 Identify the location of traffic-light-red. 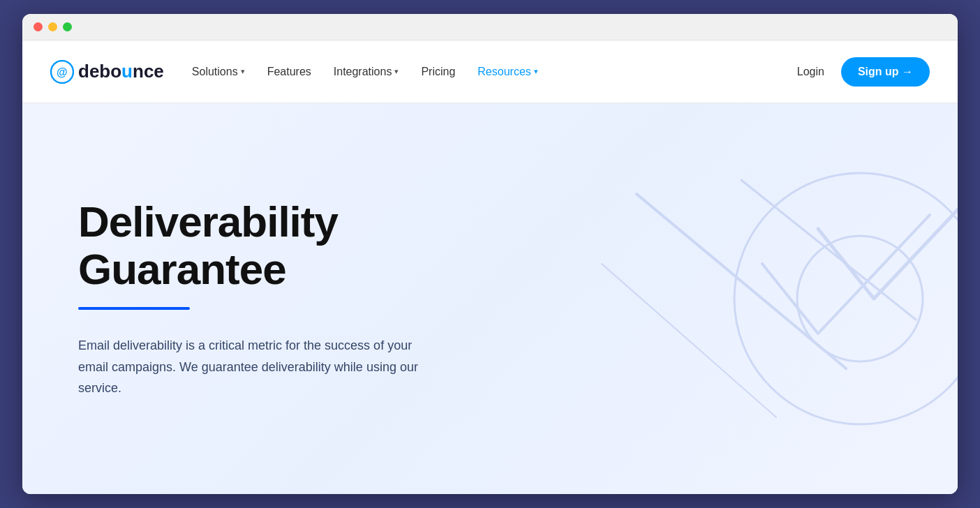
(38, 27).